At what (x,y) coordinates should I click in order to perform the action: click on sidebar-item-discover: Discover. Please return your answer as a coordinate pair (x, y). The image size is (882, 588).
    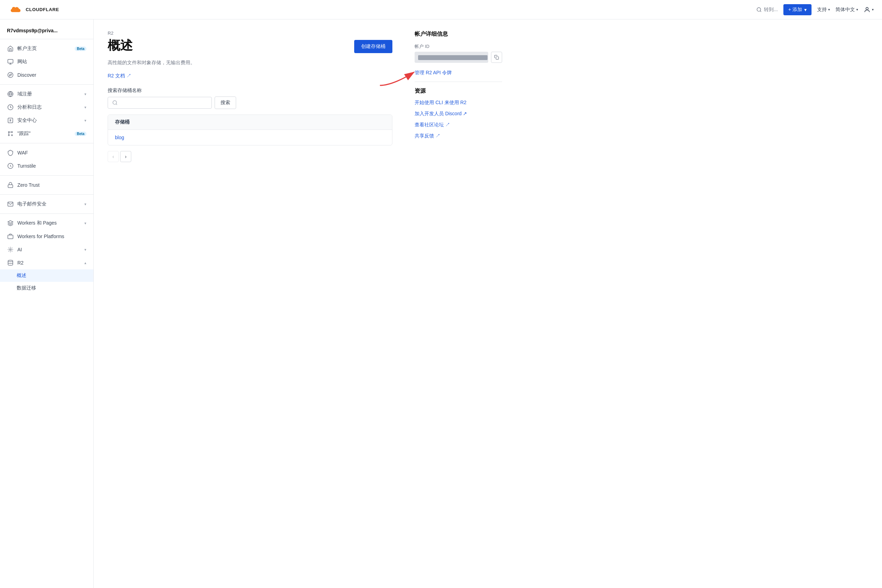
    Looking at the image, I should click on (47, 75).